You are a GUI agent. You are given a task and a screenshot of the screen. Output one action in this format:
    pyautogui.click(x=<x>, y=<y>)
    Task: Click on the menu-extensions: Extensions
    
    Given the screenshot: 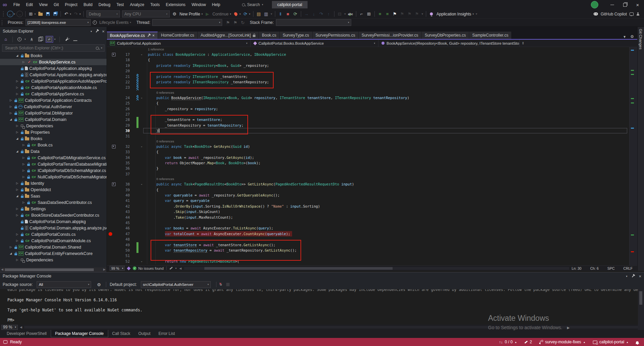 What is the action you would take?
    pyautogui.click(x=175, y=5)
    